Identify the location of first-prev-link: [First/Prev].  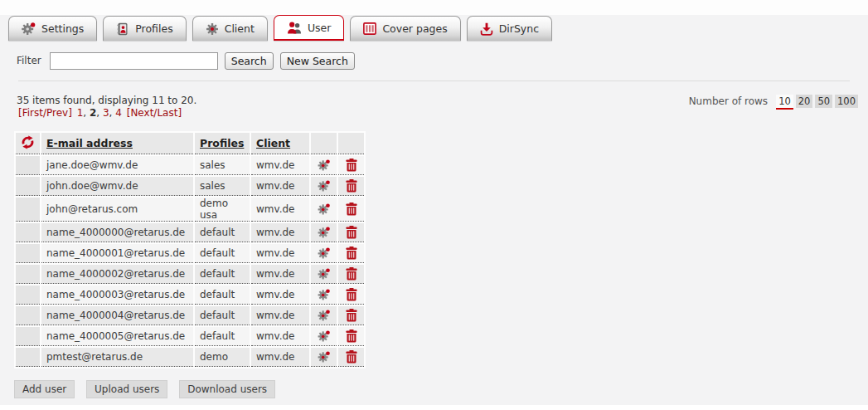
(45, 113).